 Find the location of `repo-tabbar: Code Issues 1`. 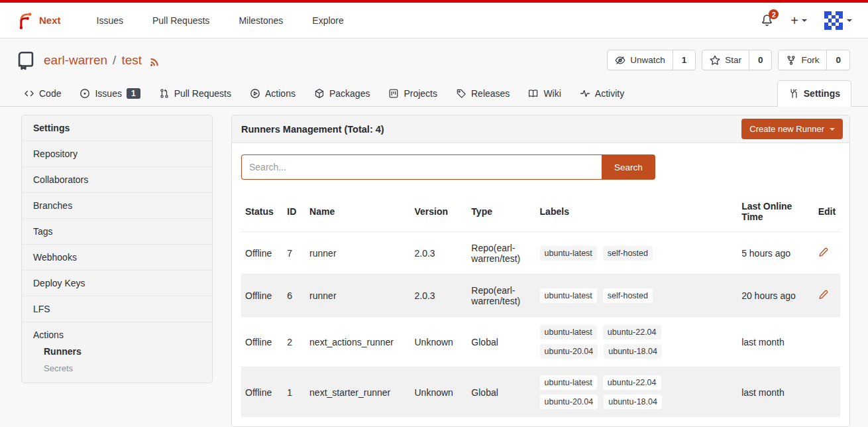

repo-tabbar: Code Issues 1 is located at coordinates (434, 93).